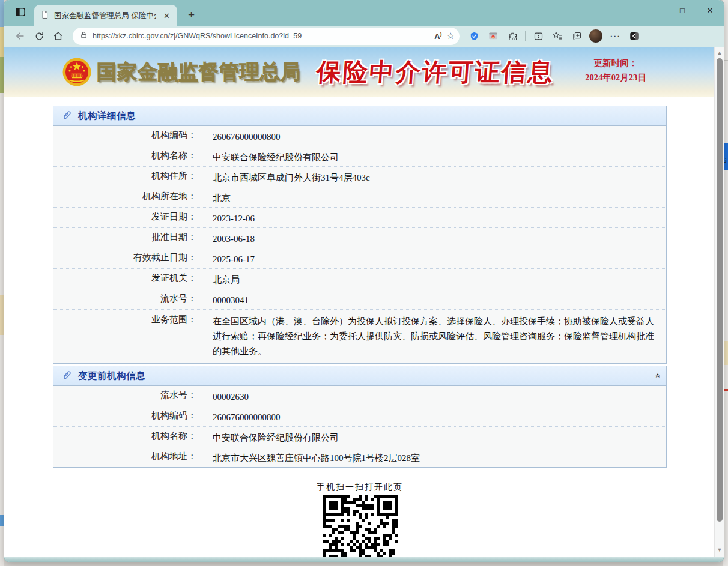 This screenshot has width=728, height=566. Describe the element at coordinates (105, 16) in the screenshot. I see `tab-title: 国家金融监督管理总局 保险中介` at that location.